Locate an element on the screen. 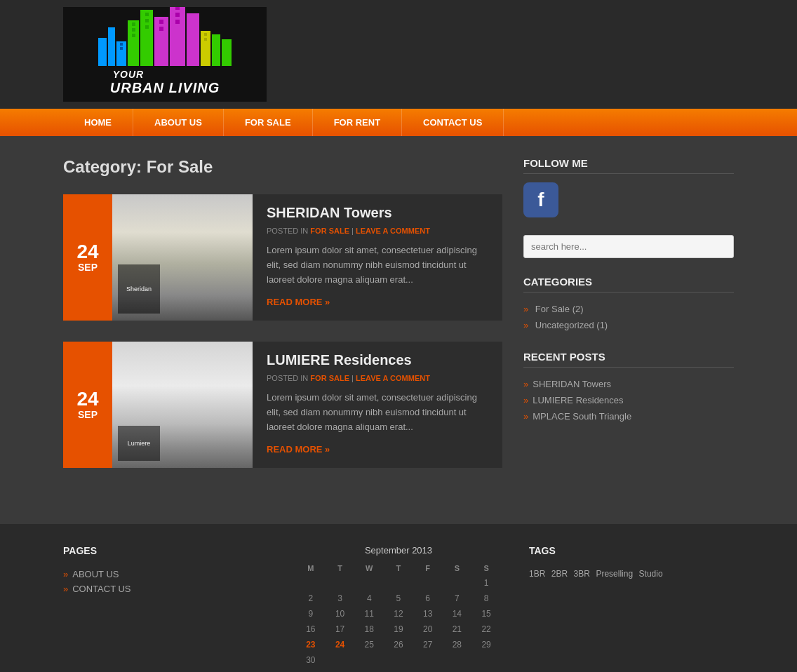  post-month-1: SEP is located at coordinates (88, 267).